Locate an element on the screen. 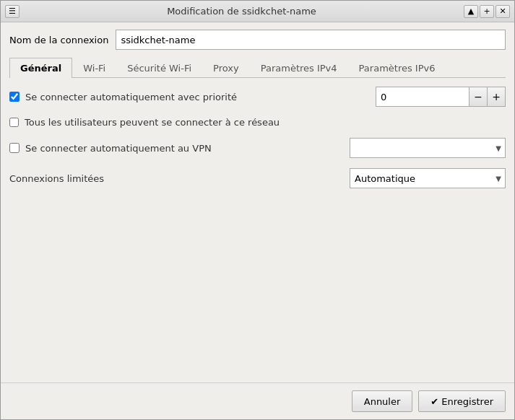  auto-connect-priority-checkbox-row: Se connecter automatiquement avec priori… is located at coordinates (192, 97).